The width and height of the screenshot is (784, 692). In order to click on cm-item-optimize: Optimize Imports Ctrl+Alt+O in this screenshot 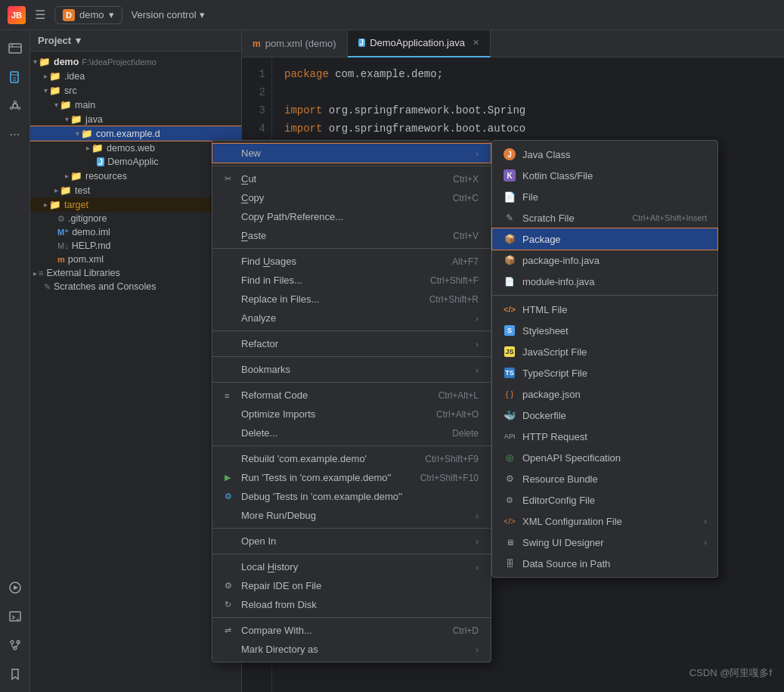, I will do `click(352, 414)`.